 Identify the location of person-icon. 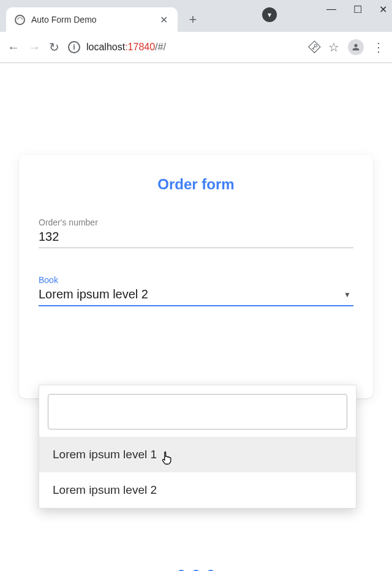
(356, 47).